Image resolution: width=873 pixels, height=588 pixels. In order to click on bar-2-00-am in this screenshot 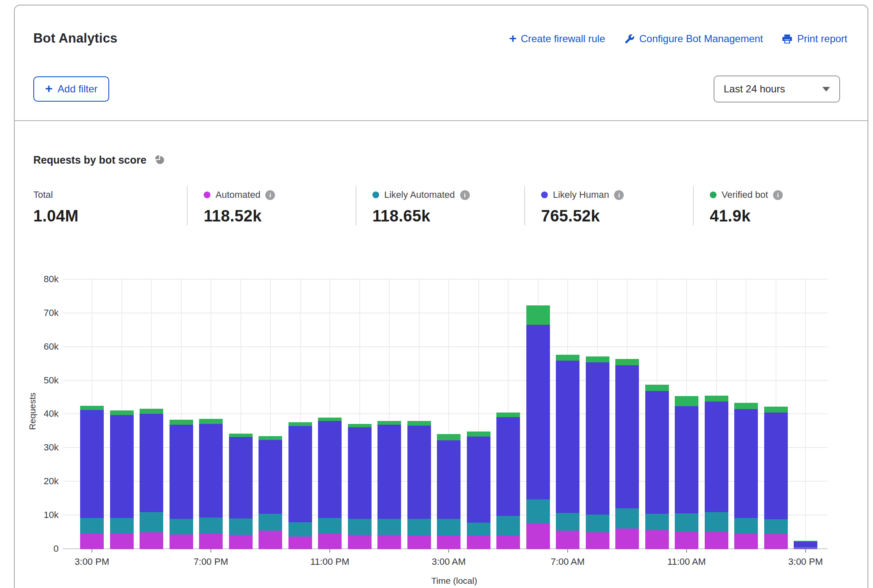, I will do `click(419, 485)`.